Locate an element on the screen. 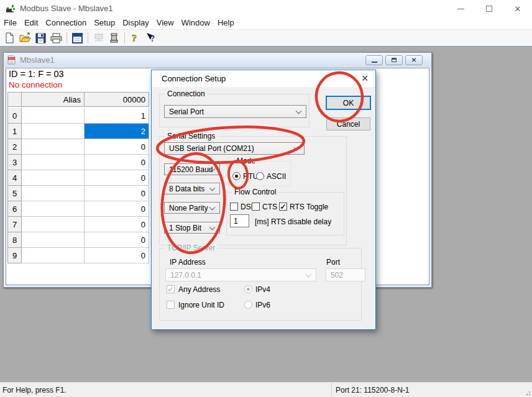  minimize-button is located at coordinates (461, 9).